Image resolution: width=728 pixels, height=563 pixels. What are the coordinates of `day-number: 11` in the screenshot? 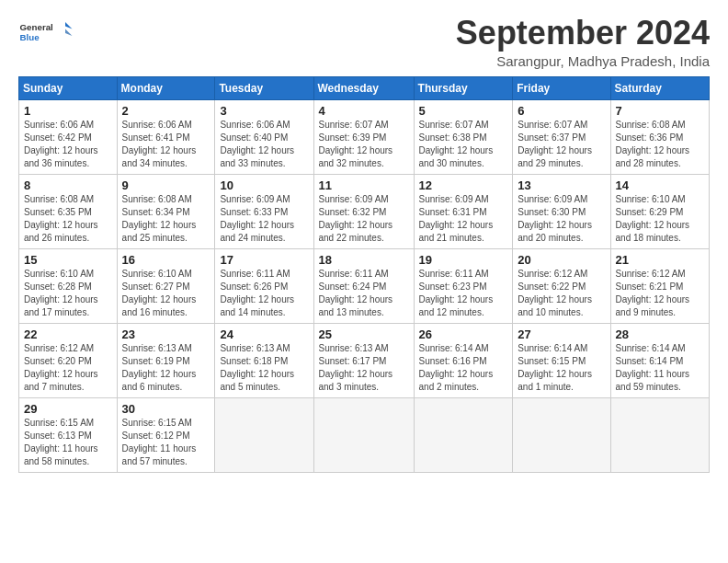 It's located at (364, 186).